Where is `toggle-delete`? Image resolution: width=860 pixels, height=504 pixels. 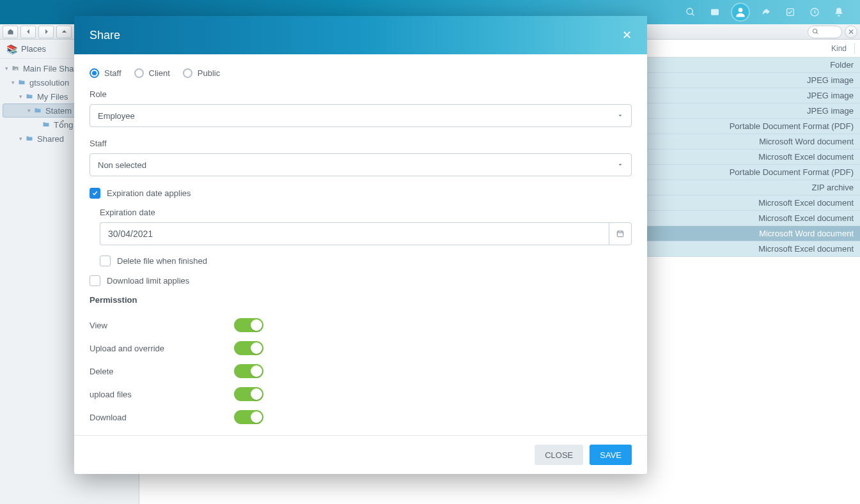 toggle-delete is located at coordinates (249, 371).